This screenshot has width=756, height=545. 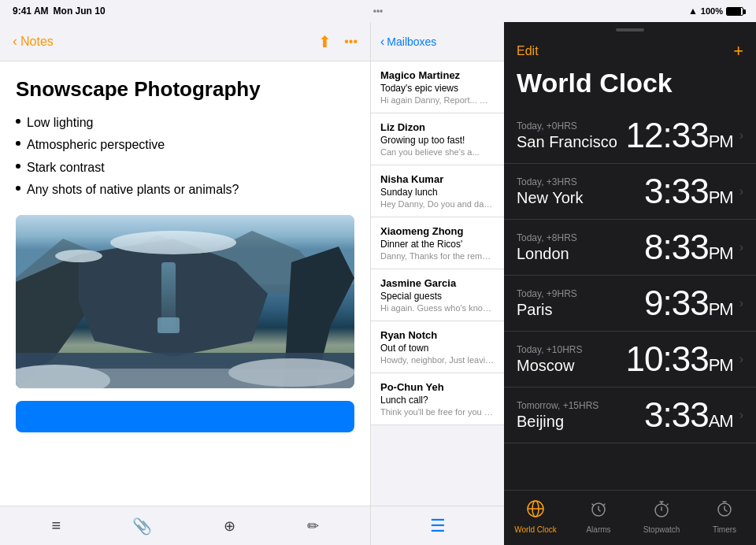 What do you see at coordinates (680, 359) in the screenshot?
I see `clock-time: 10:33PM` at bounding box center [680, 359].